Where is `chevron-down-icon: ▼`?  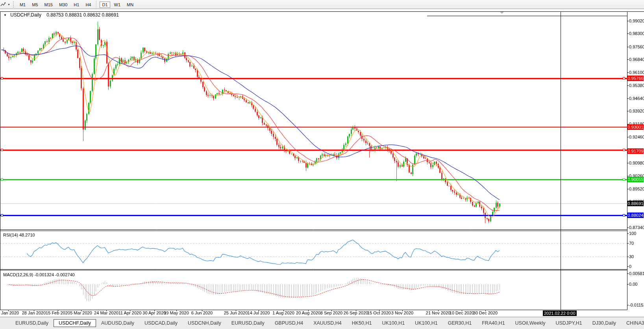
chevron-down-icon: ▼ is located at coordinates (9, 5).